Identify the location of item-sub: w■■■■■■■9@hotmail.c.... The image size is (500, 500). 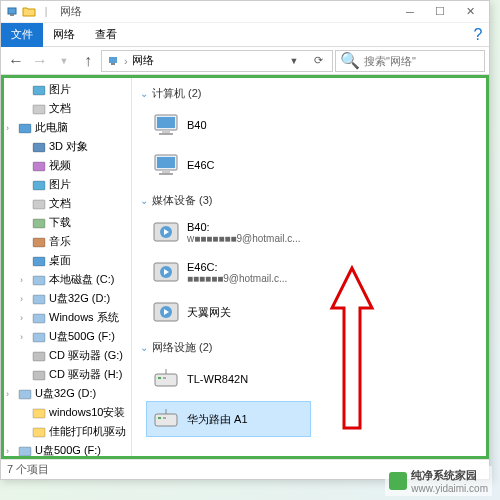
(244, 238).